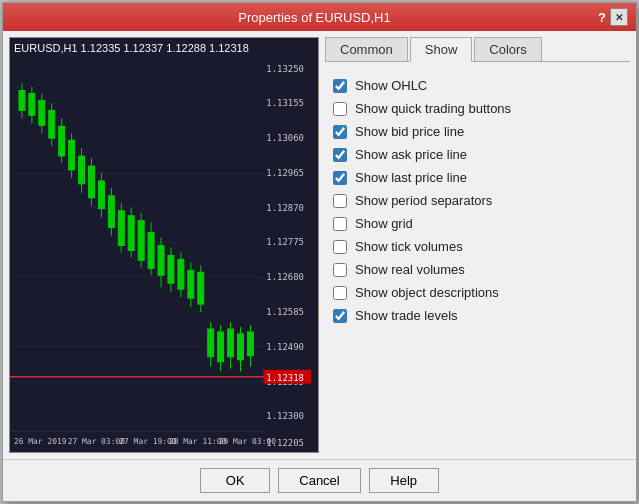 The height and width of the screenshot is (504, 639). Describe the element at coordinates (478, 154) in the screenshot. I see `option-show-ask-price: Show ask price line` at that location.